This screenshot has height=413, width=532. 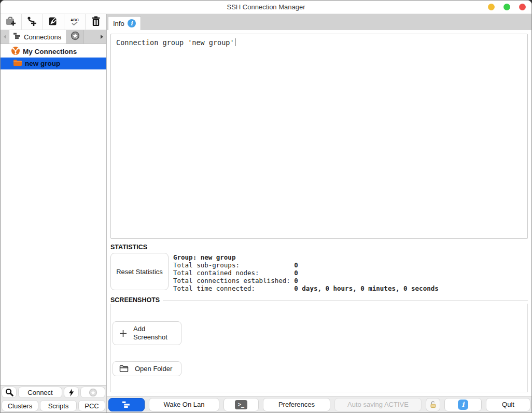 What do you see at coordinates (96, 22) in the screenshot?
I see `trash-icon` at bounding box center [96, 22].